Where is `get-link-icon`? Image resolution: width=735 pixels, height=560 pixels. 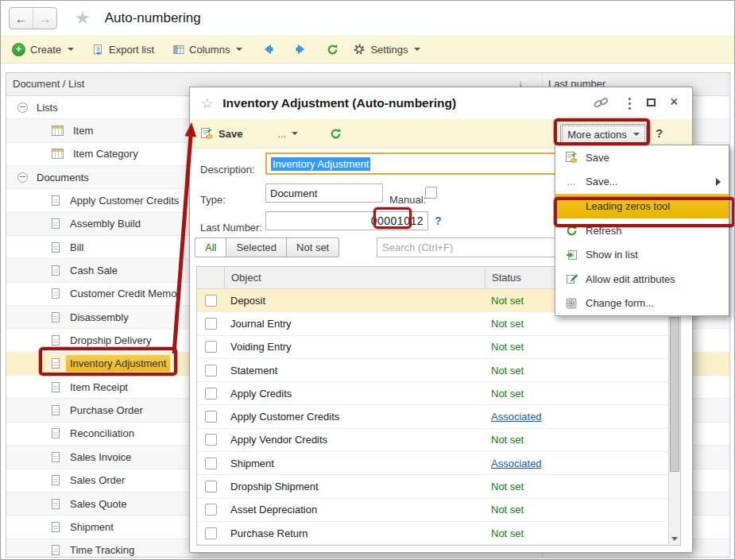
get-link-icon is located at coordinates (602, 102).